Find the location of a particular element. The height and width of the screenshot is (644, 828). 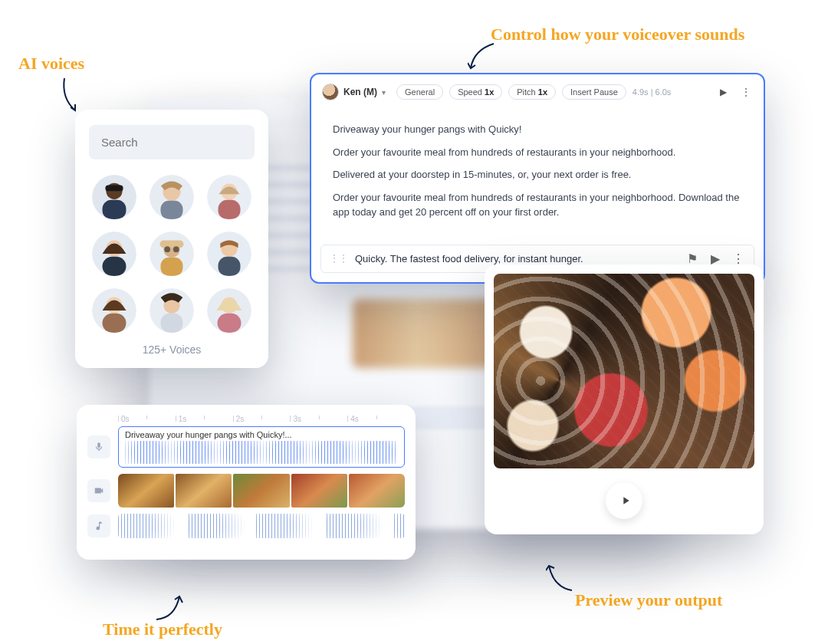

chevron-down-icon: ▾ is located at coordinates (383, 92).